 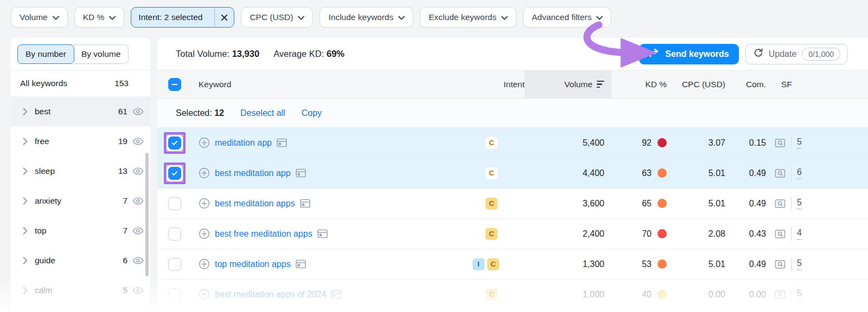 What do you see at coordinates (255, 204) in the screenshot?
I see `keyword-link: best meditation apps` at bounding box center [255, 204].